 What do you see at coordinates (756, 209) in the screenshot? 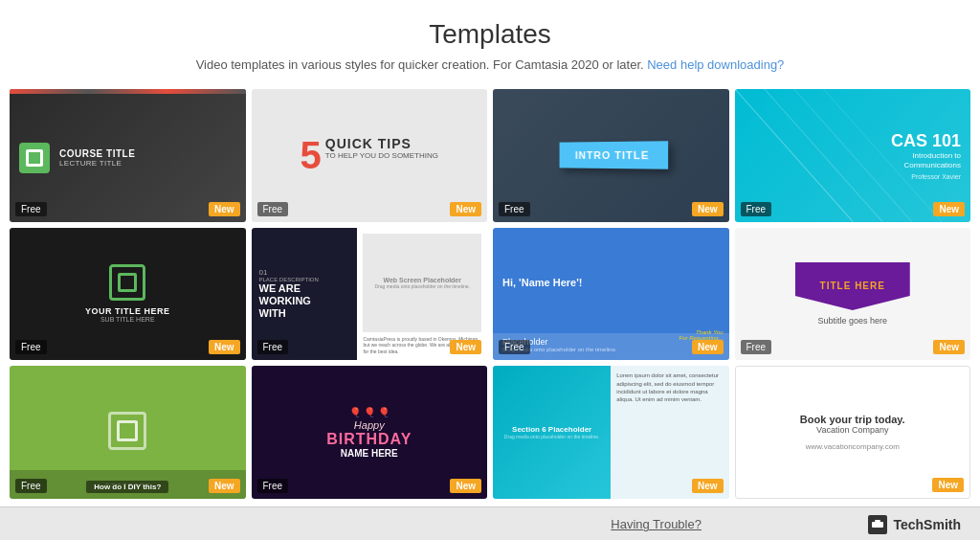
I see `badge-free-4: Free` at bounding box center [756, 209].